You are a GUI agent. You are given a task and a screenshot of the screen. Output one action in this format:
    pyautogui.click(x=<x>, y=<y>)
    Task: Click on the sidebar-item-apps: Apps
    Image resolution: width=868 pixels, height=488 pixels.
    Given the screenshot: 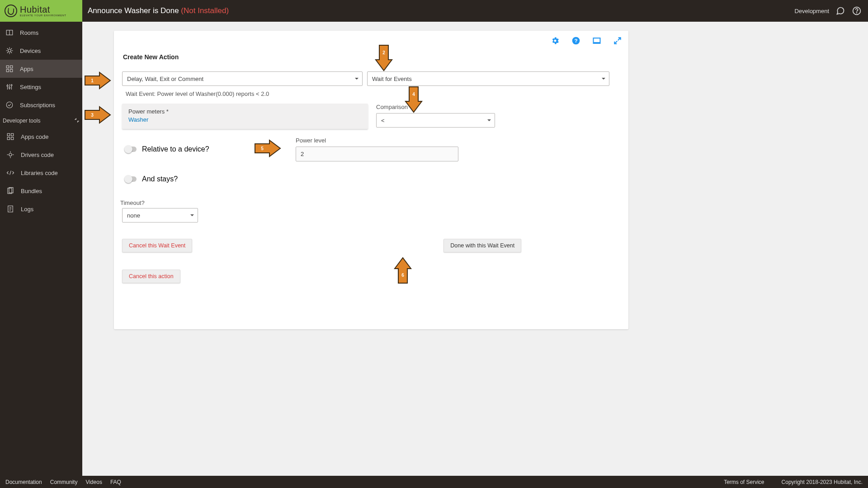 What is the action you would take?
    pyautogui.click(x=41, y=69)
    